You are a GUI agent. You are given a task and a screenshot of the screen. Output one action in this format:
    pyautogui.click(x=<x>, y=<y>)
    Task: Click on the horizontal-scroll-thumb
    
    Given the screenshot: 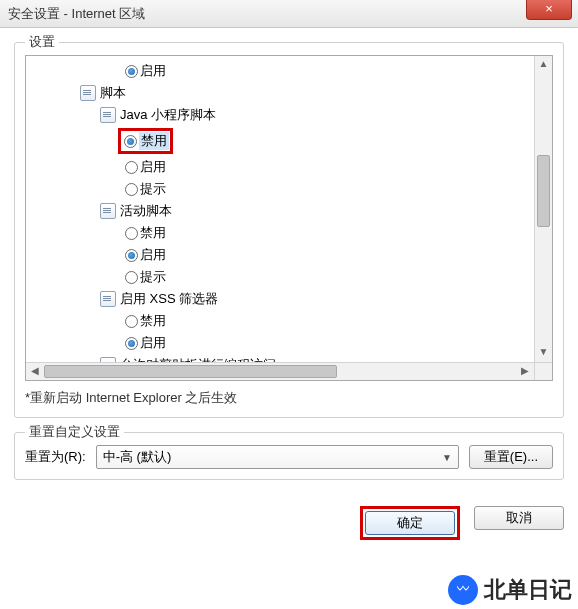 What is the action you would take?
    pyautogui.click(x=190, y=372)
    